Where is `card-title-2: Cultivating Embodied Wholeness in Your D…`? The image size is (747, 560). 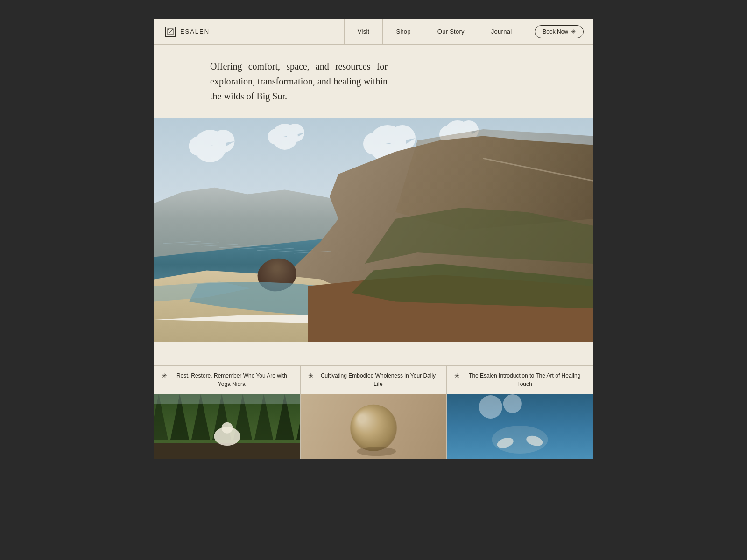
card-title-2: Cultivating Embodied Wholeness in Your D… is located at coordinates (378, 380).